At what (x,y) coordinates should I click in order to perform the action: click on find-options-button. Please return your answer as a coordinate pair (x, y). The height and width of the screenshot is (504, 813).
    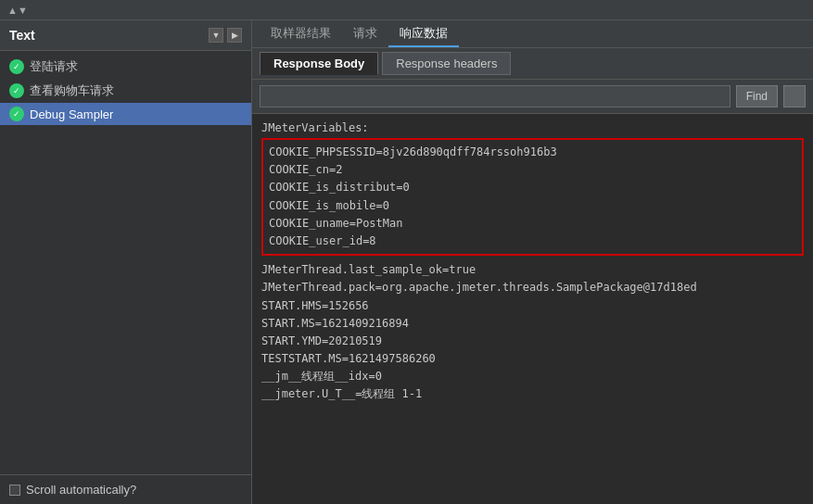
    Looking at the image, I should click on (794, 96).